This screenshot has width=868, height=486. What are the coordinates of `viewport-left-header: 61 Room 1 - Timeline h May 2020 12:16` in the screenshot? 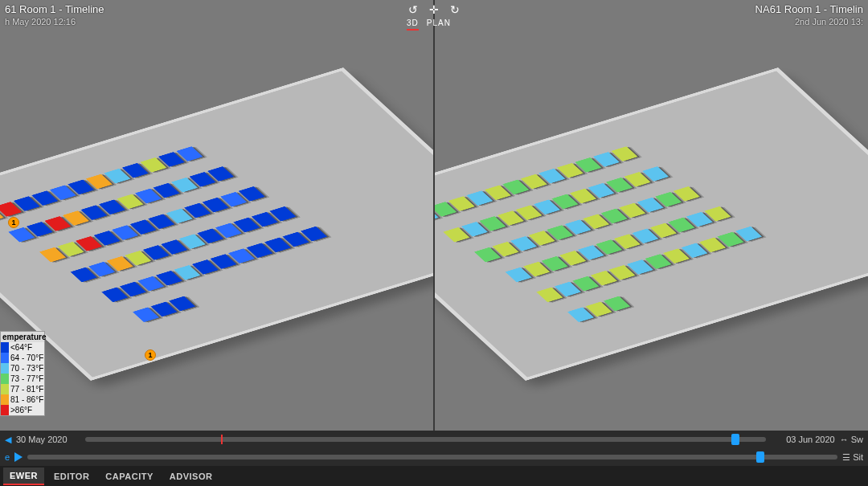 It's located at (55, 14).